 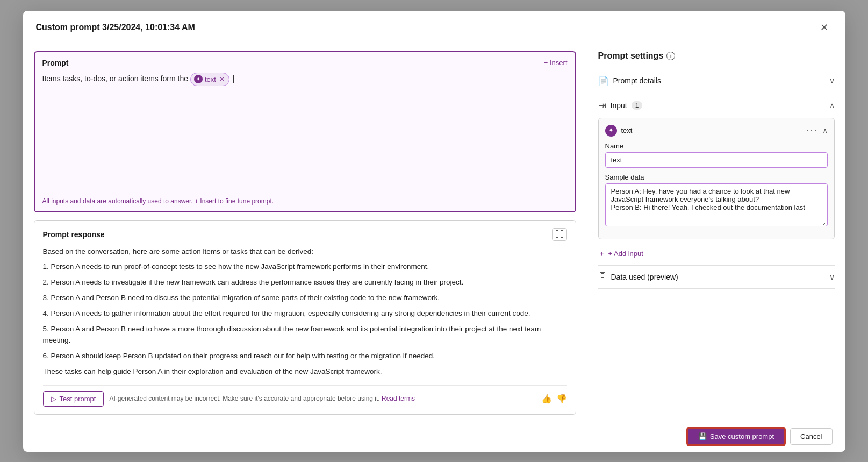 What do you see at coordinates (56, 63) in the screenshot?
I see `prompt-label: Prompt` at bounding box center [56, 63].